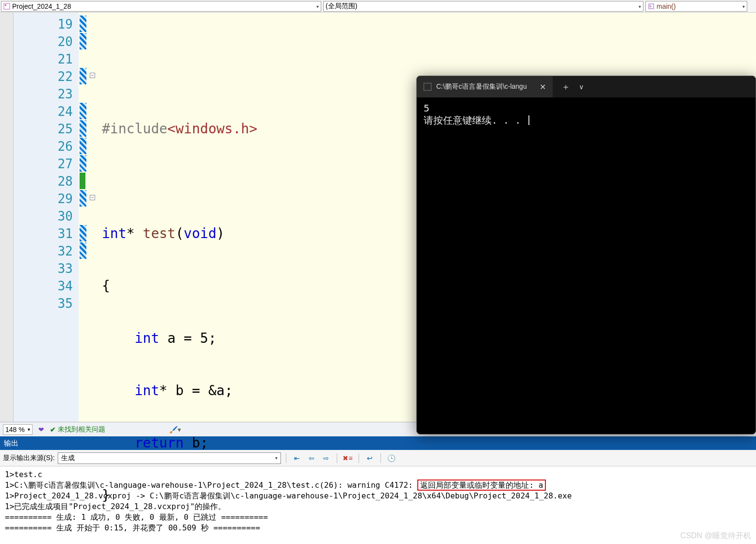 Image resolution: width=756 pixels, height=544 pixels. What do you see at coordinates (485, 87) in the screenshot?
I see `console-tab: C:\鹏哥c语言暑假集训\c-langu ✕` at bounding box center [485, 87].